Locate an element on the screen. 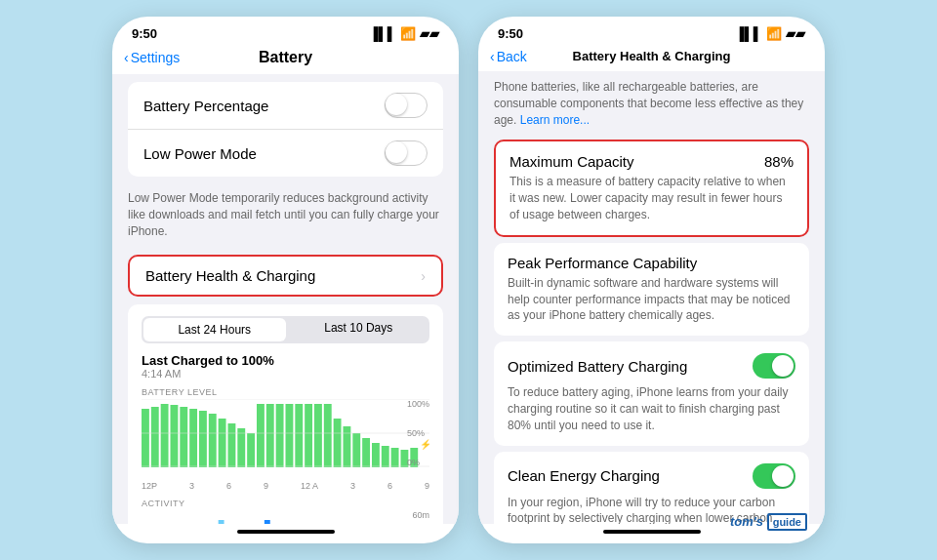 This screenshot has width=937, height=560. peak-perf-note: Built-in dynamic software and hardware s… is located at coordinates (652, 300).